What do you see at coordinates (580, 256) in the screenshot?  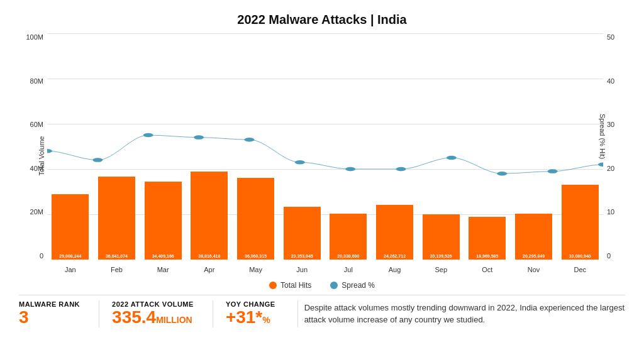 I see `bar-value-dec: 33,080,940` at bounding box center [580, 256].